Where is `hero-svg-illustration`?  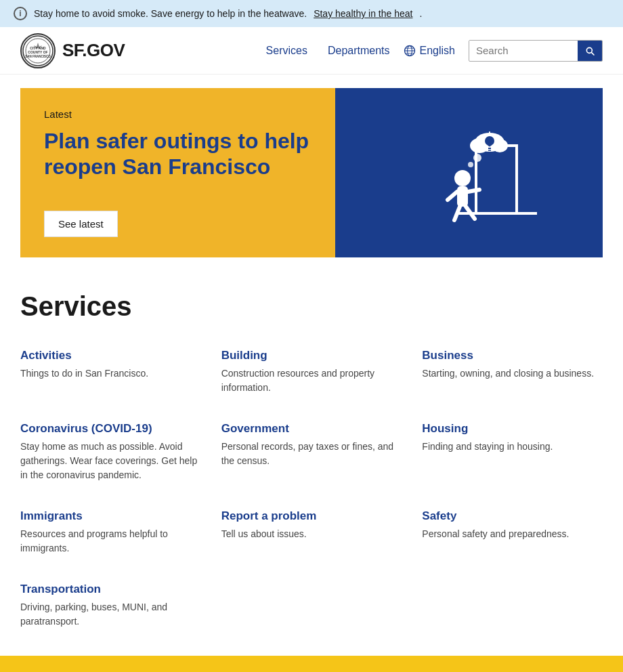
hero-svg-illustration is located at coordinates (469, 173).